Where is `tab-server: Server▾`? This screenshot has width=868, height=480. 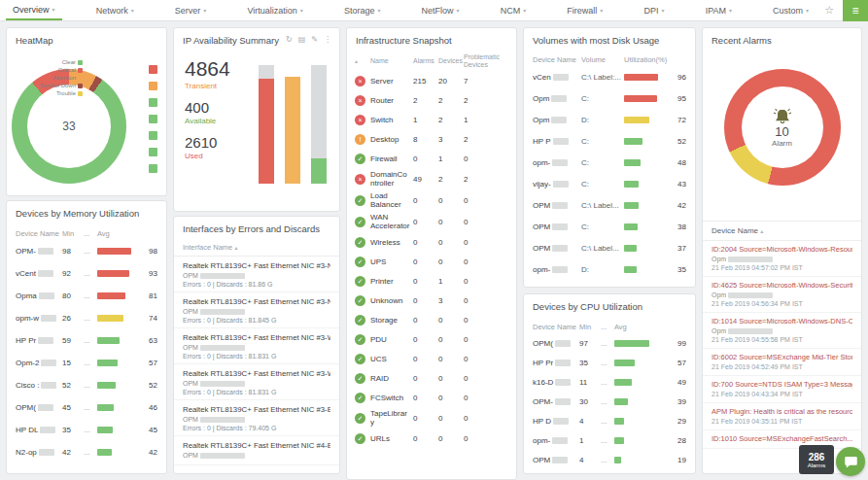 tab-server: Server▾ is located at coordinates (191, 10).